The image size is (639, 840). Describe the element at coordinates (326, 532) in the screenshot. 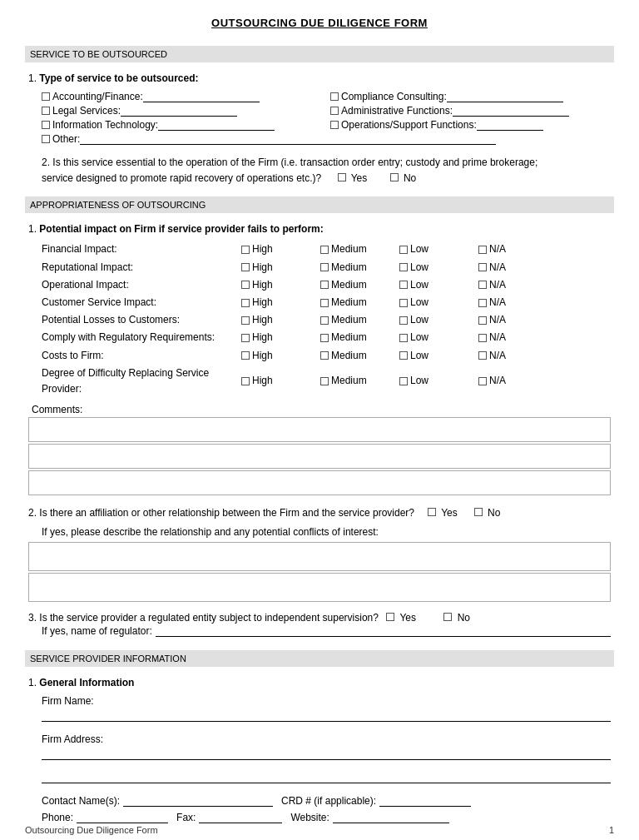

I see `q2-affil-subtext: If yes, please describe the relationship…` at that location.